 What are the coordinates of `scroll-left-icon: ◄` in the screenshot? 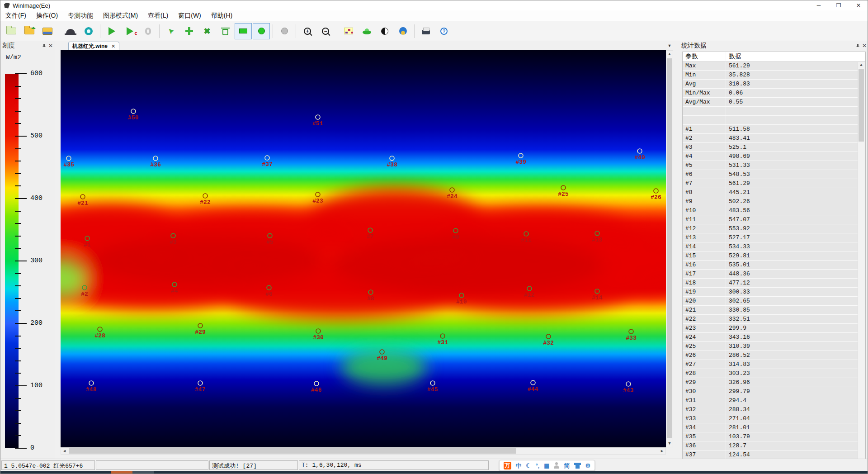 It's located at (64, 451).